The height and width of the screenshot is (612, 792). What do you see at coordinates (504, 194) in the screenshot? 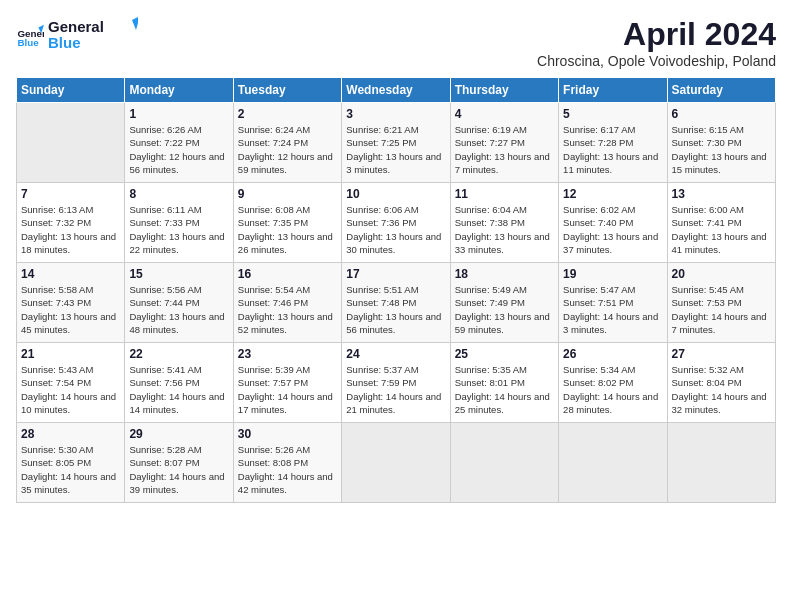
I see `day-number: 11` at bounding box center [504, 194].